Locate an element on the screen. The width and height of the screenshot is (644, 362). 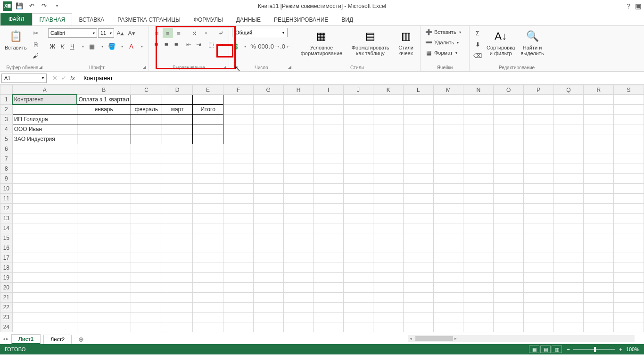
cell-L9 is located at coordinates (419, 179).